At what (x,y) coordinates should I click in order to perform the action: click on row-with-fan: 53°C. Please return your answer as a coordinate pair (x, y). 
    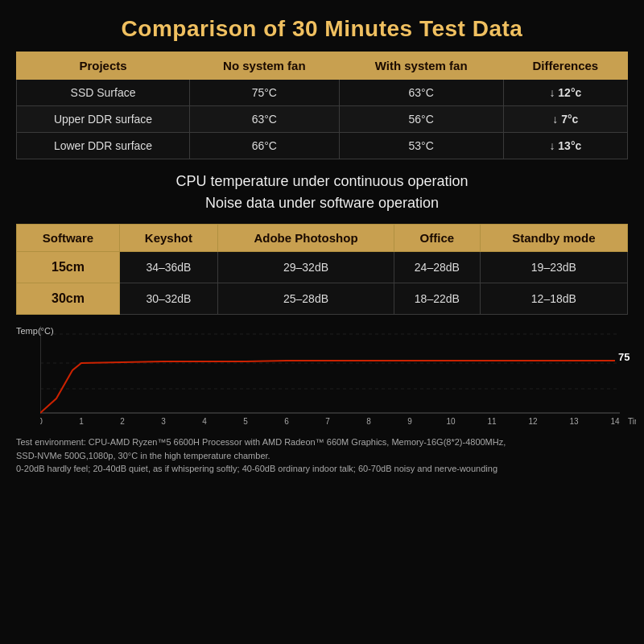
    Looking at the image, I should click on (421, 147).